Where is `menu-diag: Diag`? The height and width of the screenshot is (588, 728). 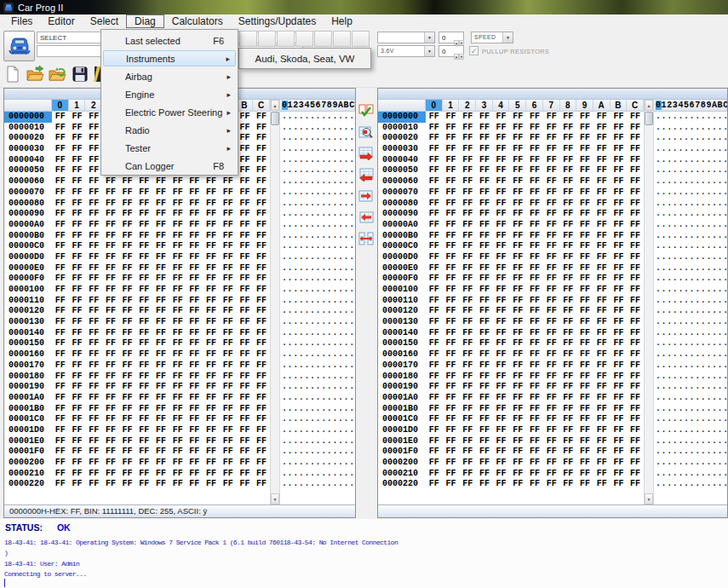 menu-diag: Diag is located at coordinates (145, 21).